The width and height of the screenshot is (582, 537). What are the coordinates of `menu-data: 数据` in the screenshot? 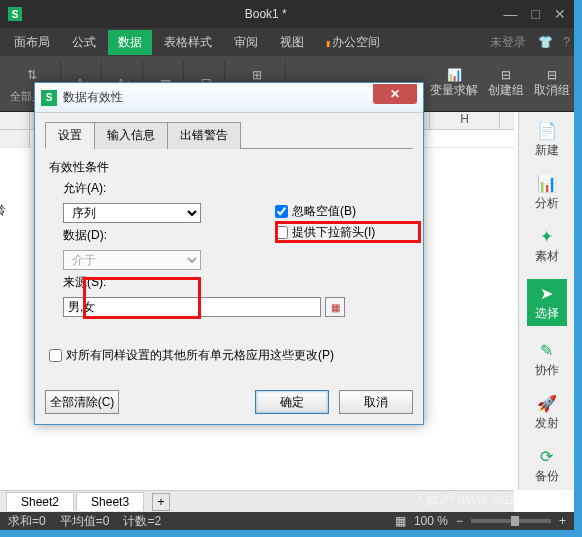 It's located at (130, 42).